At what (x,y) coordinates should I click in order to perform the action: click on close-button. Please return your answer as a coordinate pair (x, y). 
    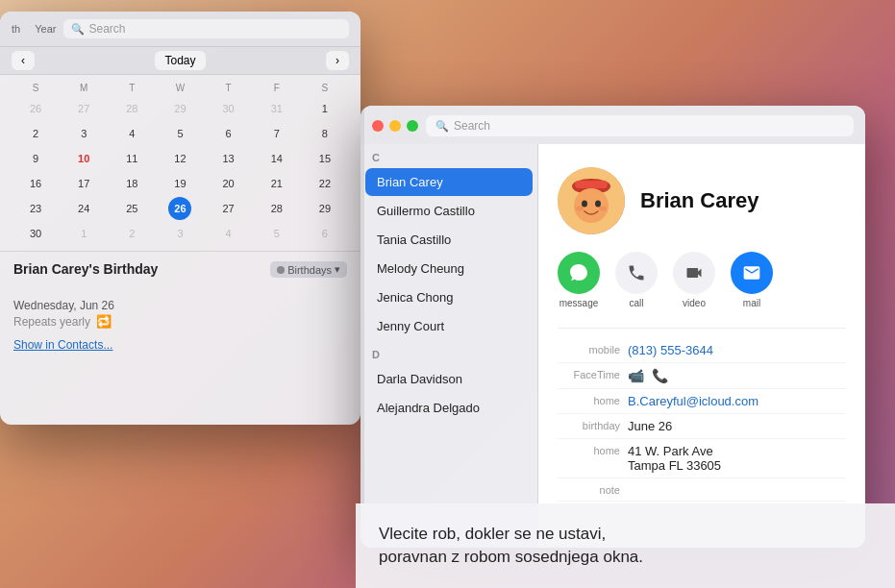
    Looking at the image, I should click on (378, 126).